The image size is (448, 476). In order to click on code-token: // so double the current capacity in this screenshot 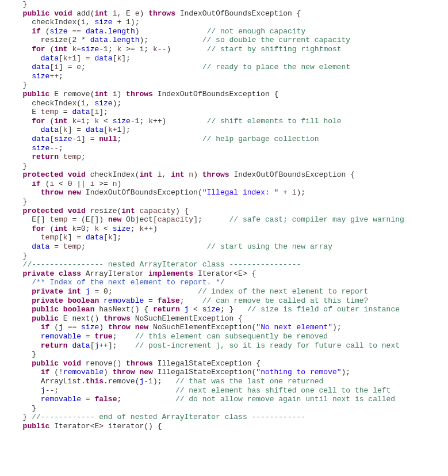, I will do `click(276, 40)`.